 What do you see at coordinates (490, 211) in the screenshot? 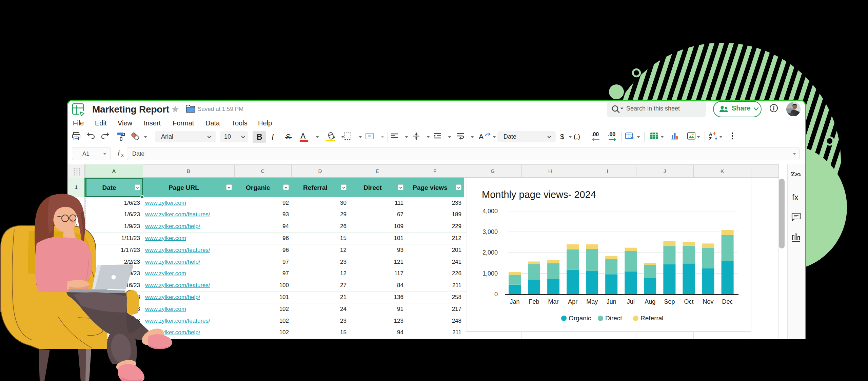
I see `svg-text: 4,000` at bounding box center [490, 211].